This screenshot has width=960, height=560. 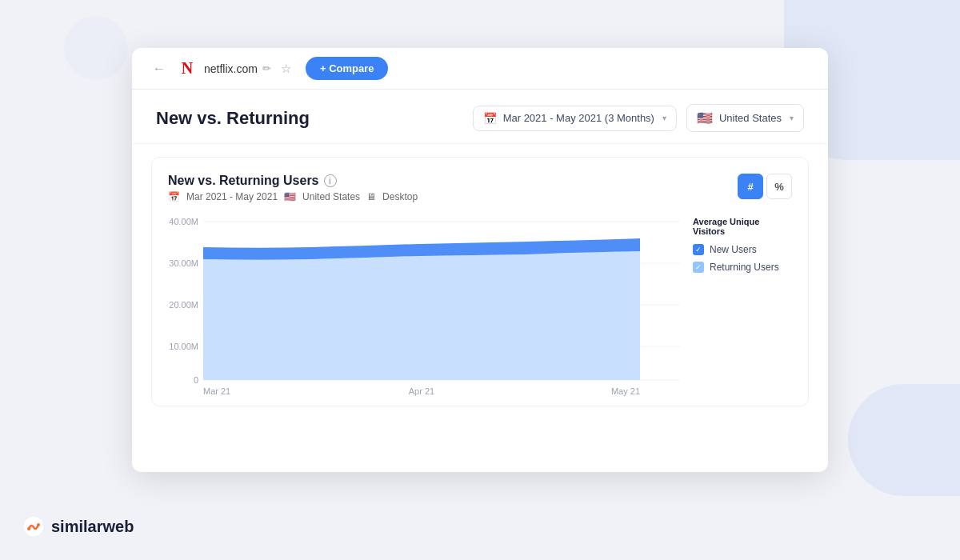 What do you see at coordinates (626, 391) in the screenshot?
I see `svg-text: May 21` at bounding box center [626, 391].